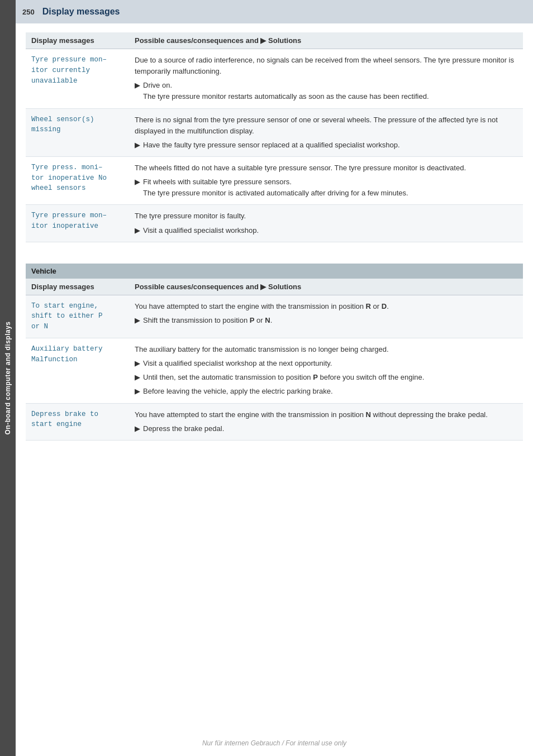 This screenshot has height=756, width=533. Describe the element at coordinates (77, 41) in the screenshot. I see `col1-header: Display messages` at that location.